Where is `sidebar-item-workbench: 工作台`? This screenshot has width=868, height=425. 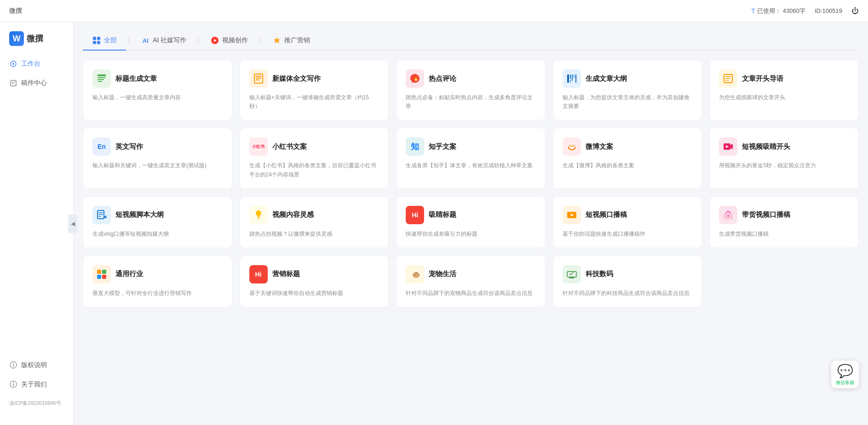 sidebar-item-workbench: 工作台 is located at coordinates (37, 64).